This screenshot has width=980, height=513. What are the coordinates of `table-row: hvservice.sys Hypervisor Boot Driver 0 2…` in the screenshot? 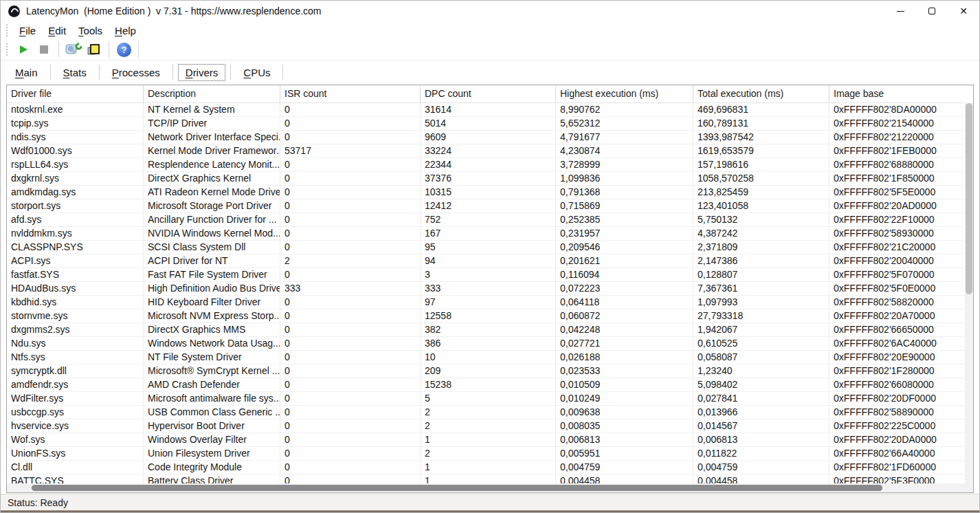 It's located at (486, 426).